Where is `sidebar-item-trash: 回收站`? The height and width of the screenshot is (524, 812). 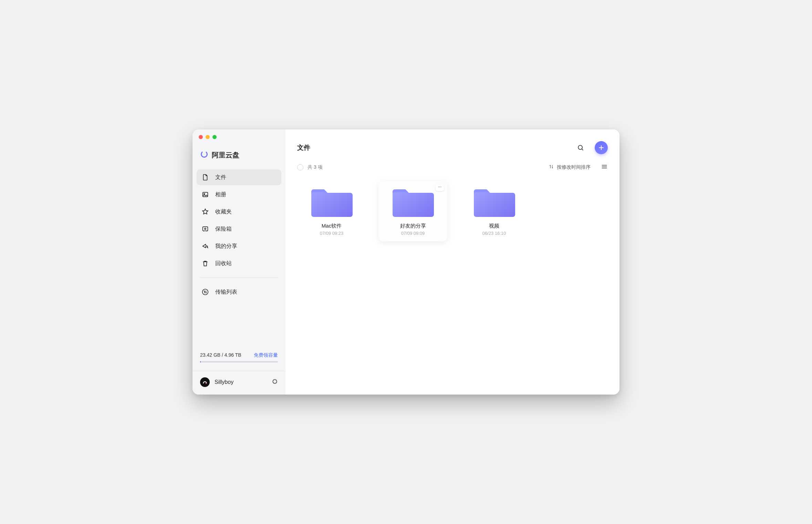 sidebar-item-trash: 回收站 is located at coordinates (239, 263).